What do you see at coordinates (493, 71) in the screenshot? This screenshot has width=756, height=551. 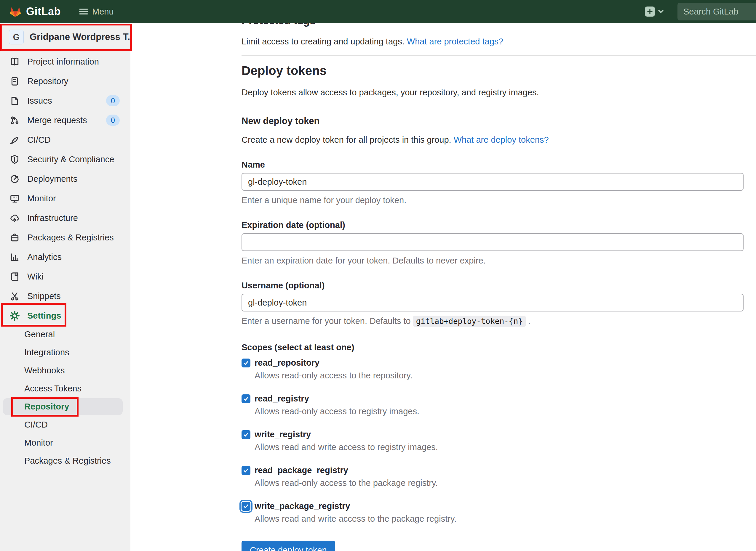 I see `deploy-tokens-heading: Deploy tokens` at bounding box center [493, 71].